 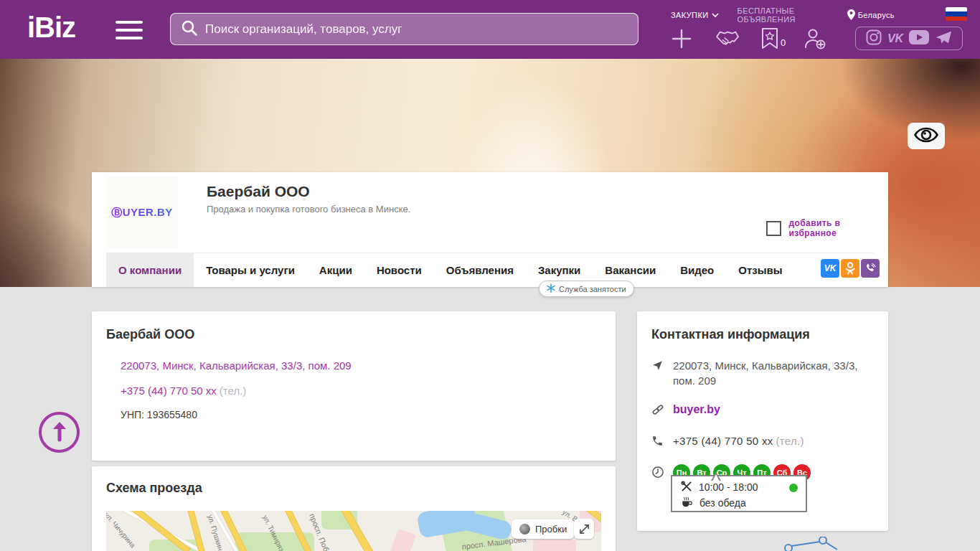 What do you see at coordinates (236, 366) in the screenshot?
I see `about-address-link: 220073, Минск, Кальварийская, 33/3, пом.…` at bounding box center [236, 366].